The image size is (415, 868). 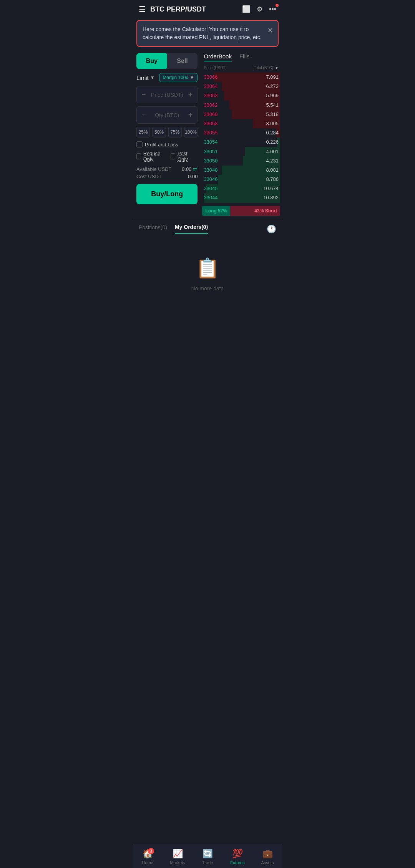 I want to click on ask-price: 33058, so click(x=211, y=124).